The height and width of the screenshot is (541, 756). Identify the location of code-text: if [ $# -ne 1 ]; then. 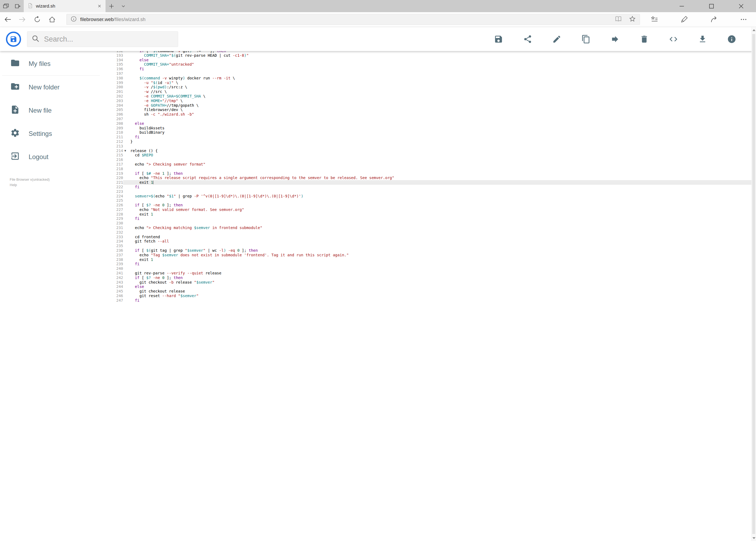
(155, 174).